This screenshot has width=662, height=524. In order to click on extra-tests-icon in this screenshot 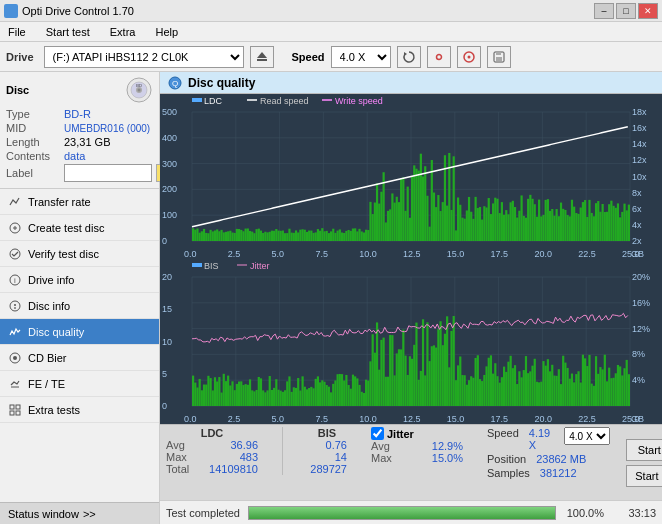, I will do `click(15, 410)`.